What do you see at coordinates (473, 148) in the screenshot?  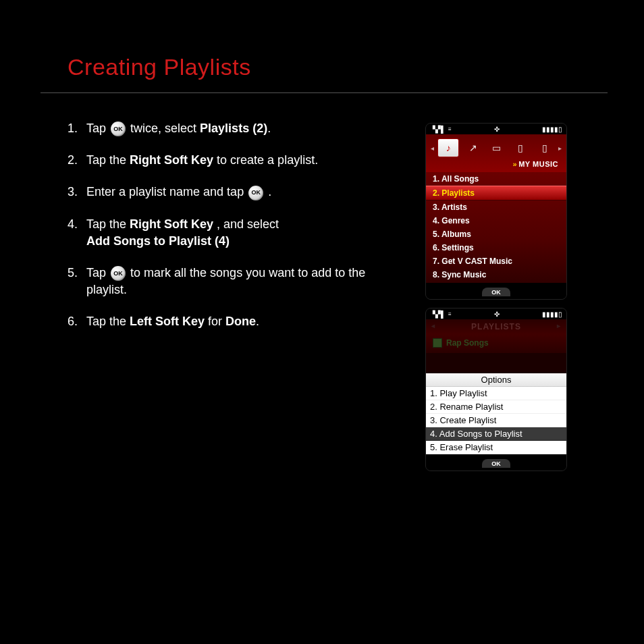 I see `shortcut-icon: ↗` at bounding box center [473, 148].